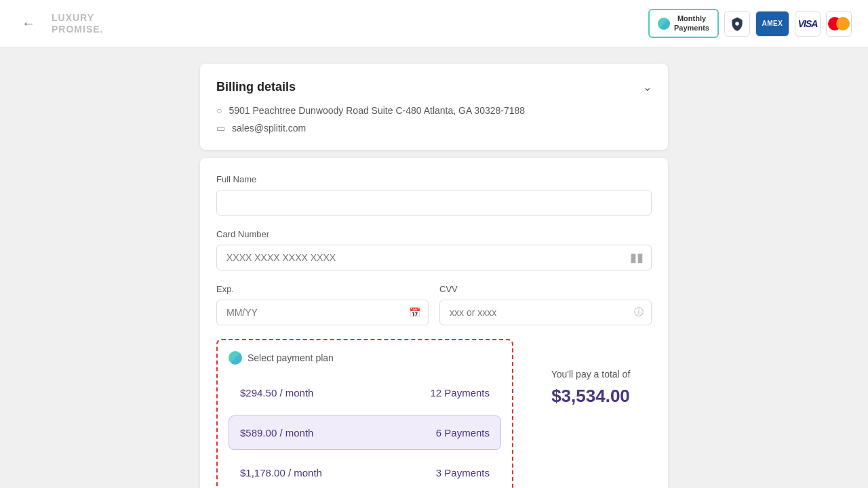 The image size is (868, 488). What do you see at coordinates (281, 473) in the screenshot?
I see `plan-3-amount: $1,178.00 / month` at bounding box center [281, 473].